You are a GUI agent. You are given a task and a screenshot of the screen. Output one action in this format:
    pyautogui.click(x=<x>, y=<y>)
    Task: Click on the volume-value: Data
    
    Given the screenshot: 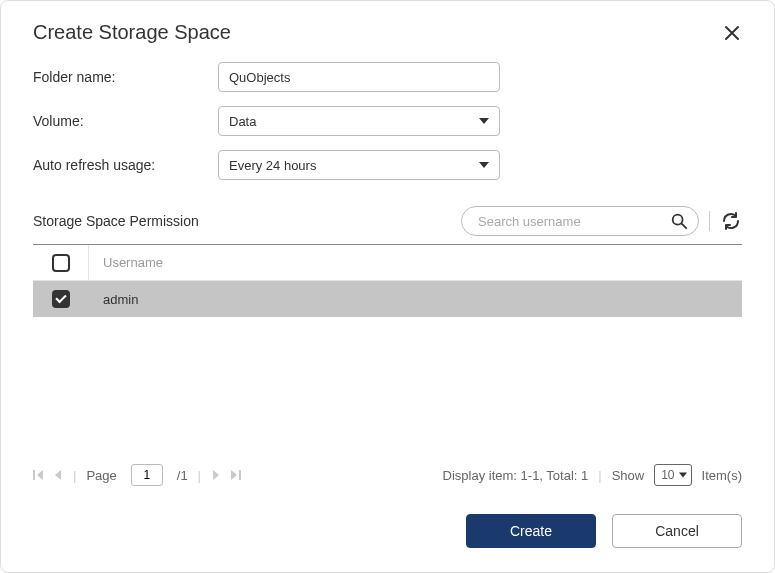 What is the action you would take?
    pyautogui.click(x=242, y=122)
    